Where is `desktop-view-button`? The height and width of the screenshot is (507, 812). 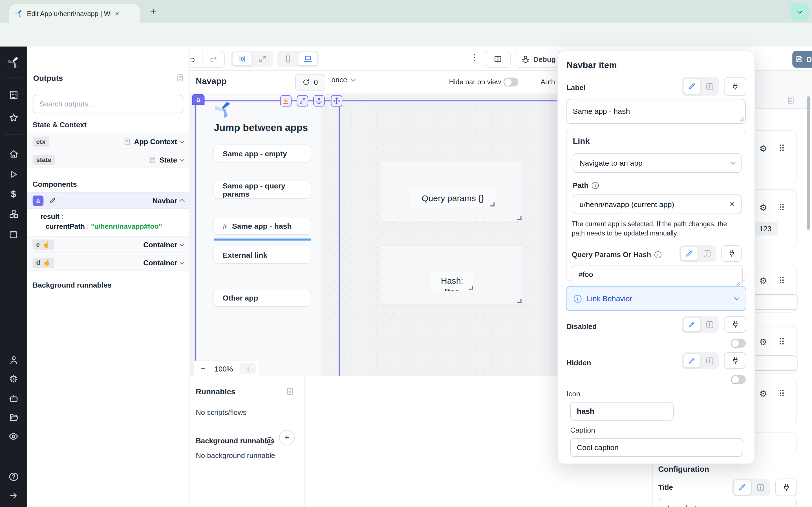 desktop-view-button is located at coordinates (308, 59).